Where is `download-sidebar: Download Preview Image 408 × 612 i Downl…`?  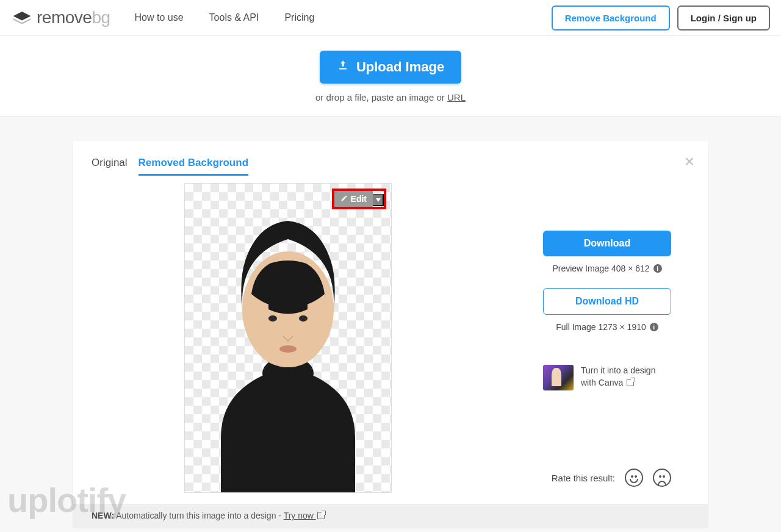 download-sidebar: Download Preview Image 408 × 612 i Downl… is located at coordinates (607, 338).